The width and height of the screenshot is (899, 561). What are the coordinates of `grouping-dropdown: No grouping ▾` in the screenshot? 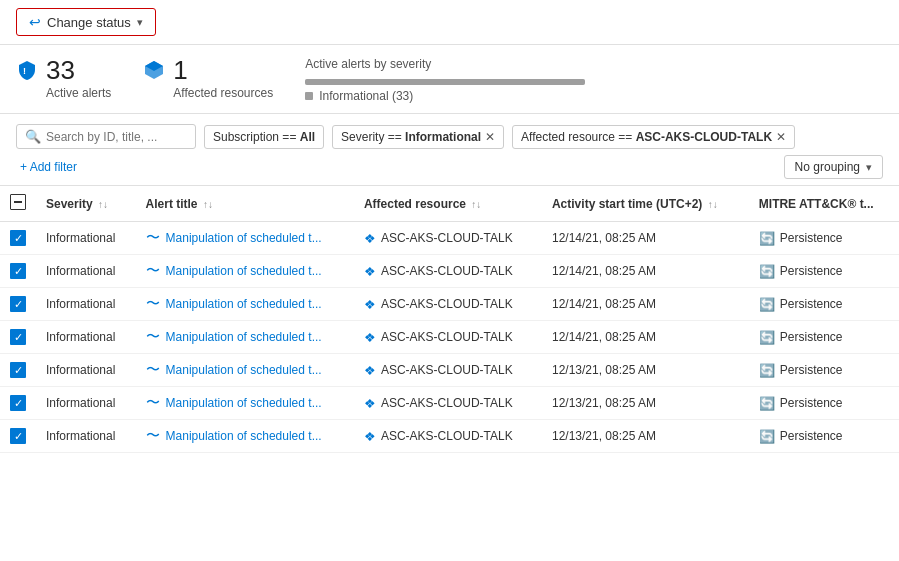 It's located at (834, 167).